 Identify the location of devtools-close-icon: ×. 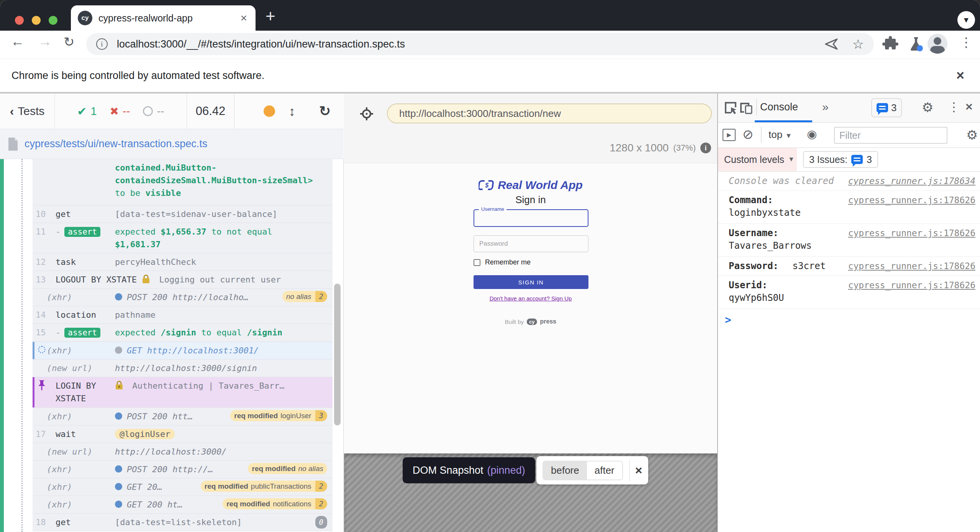
(969, 107).